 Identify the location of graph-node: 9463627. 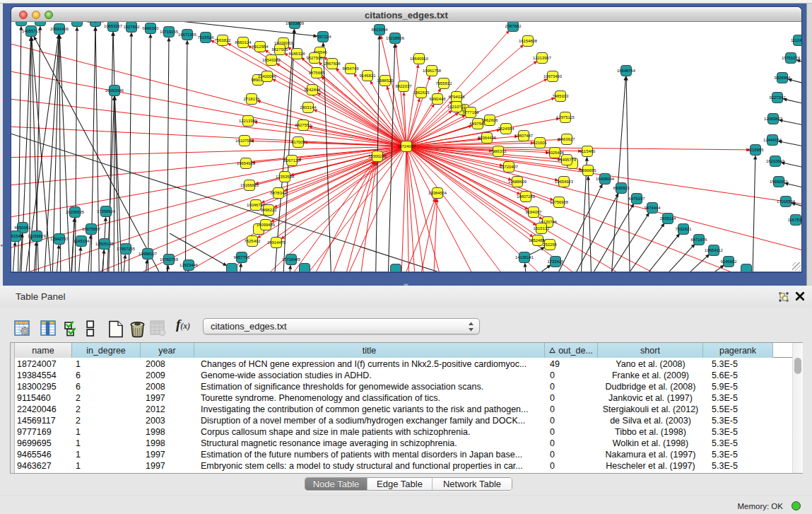
(567, 140).